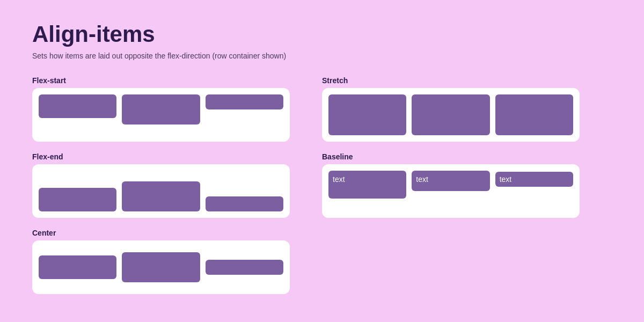 This screenshot has width=644, height=322. I want to click on baseline-label: Baseline, so click(451, 157).